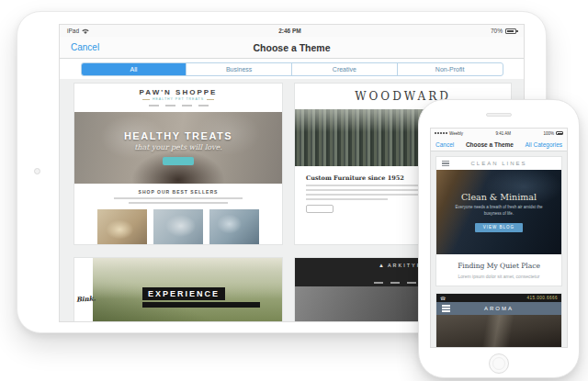 This screenshot has width=588, height=381. I want to click on tab-all: All, so click(134, 70).